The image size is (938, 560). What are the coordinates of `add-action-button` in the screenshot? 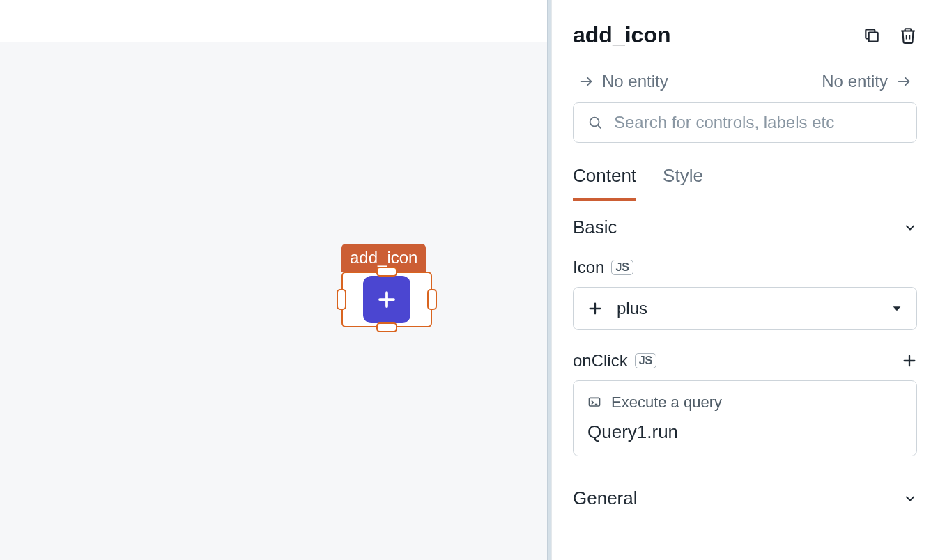 It's located at (909, 361).